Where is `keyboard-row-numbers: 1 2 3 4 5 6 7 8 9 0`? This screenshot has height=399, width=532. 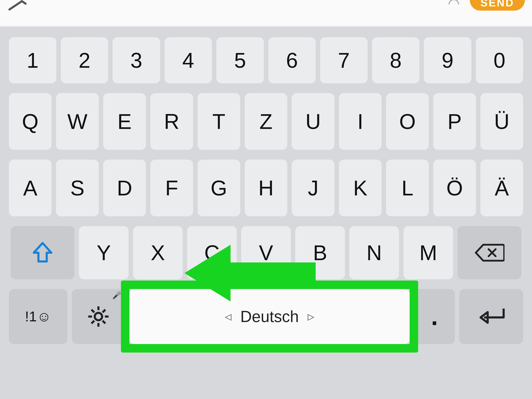
keyboard-row-numbers: 1 2 3 4 5 6 7 8 9 0 is located at coordinates (266, 60).